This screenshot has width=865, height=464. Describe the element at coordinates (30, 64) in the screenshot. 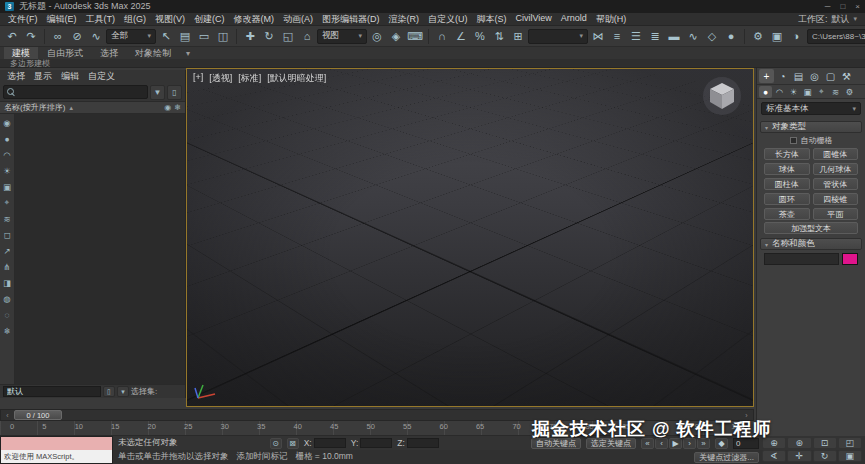

I see `ribbon-panel-label: 多边形建模` at that location.